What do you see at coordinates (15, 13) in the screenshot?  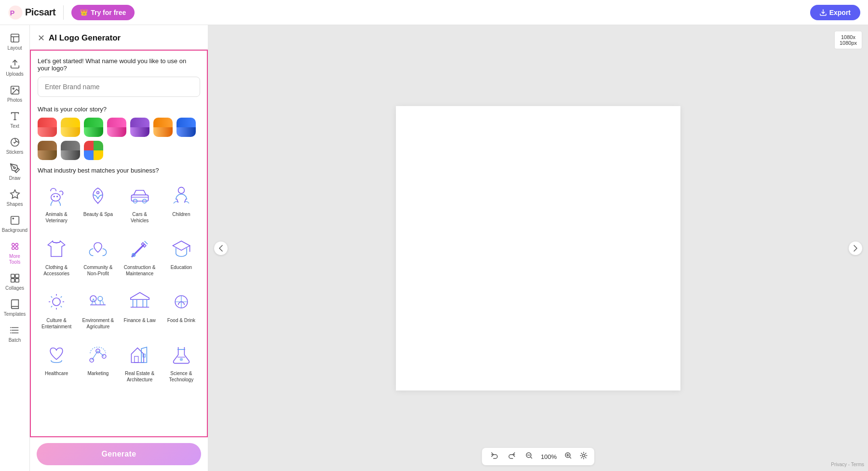 I see `picsart-logo-icon: P` at bounding box center [15, 13].